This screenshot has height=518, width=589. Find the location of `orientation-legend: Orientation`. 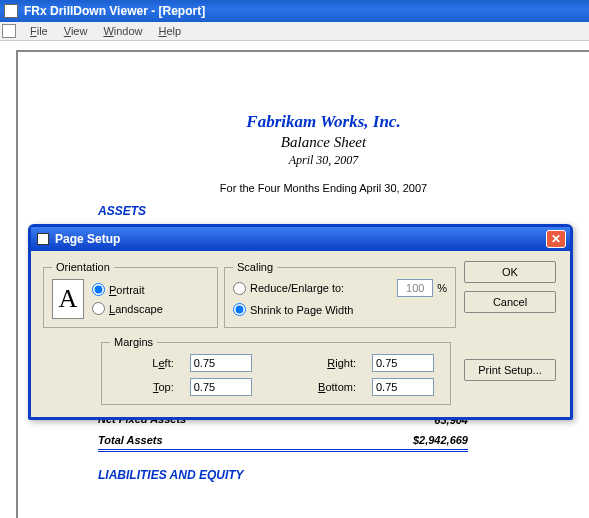

orientation-legend: Orientation is located at coordinates (83, 267).